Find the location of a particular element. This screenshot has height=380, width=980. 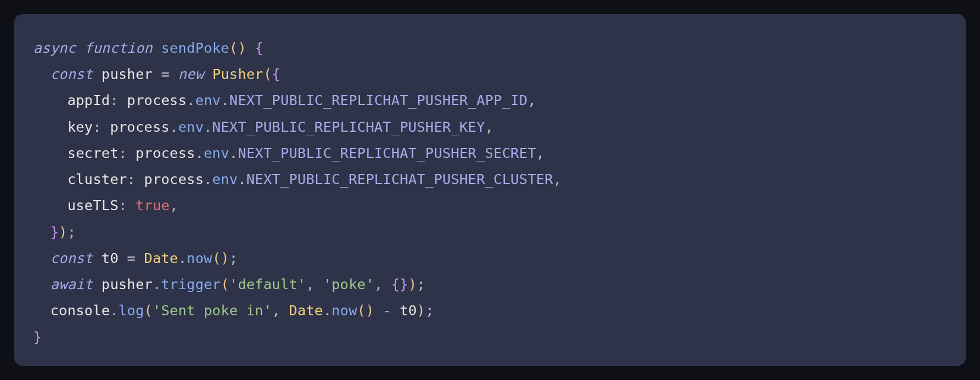

token-punct: - is located at coordinates (387, 311).